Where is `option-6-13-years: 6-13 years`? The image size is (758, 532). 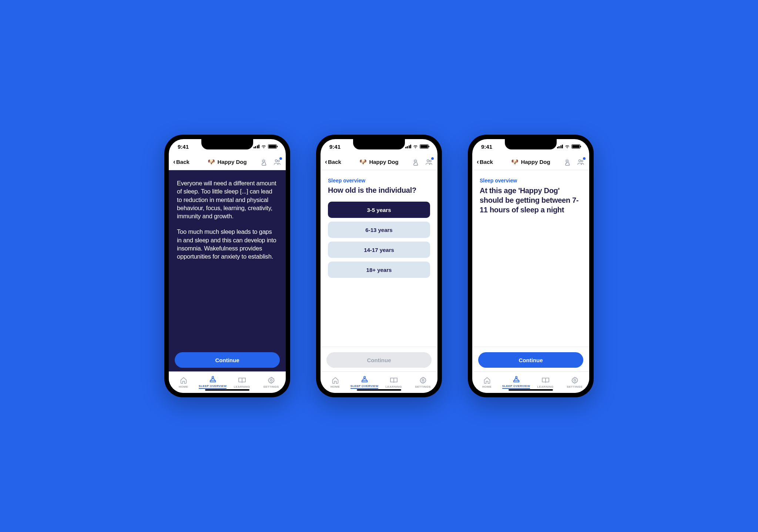
option-6-13-years: 6-13 years is located at coordinates (379, 230).